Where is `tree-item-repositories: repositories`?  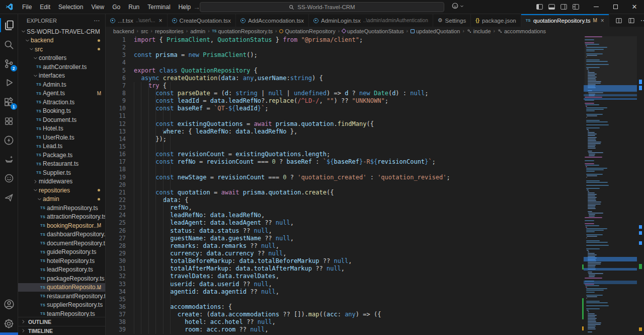
tree-item-repositories: repositories is located at coordinates (61, 190).